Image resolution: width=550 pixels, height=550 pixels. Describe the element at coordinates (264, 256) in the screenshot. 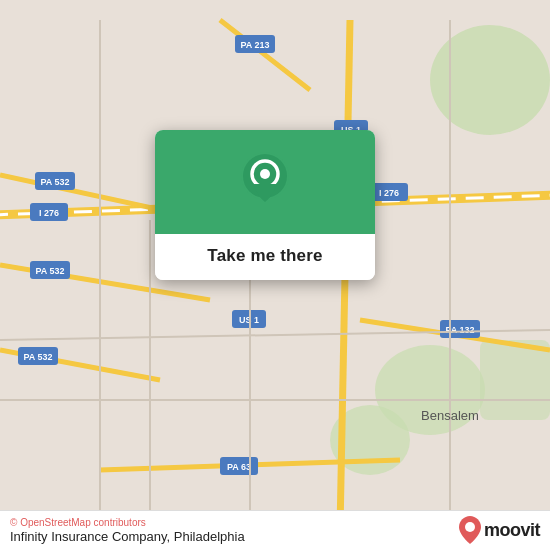

I see `take-me-there-button: Take me there` at that location.